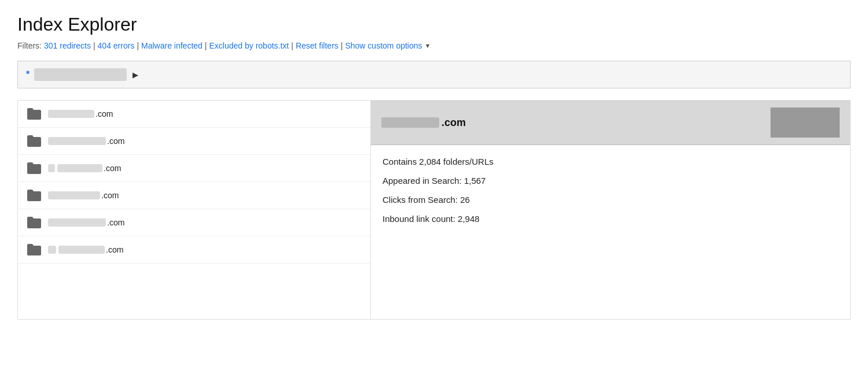 The width and height of the screenshot is (868, 389). Describe the element at coordinates (610, 180) in the screenshot. I see `stat-row-appeared: Appeared in Search: 1,567` at that location.